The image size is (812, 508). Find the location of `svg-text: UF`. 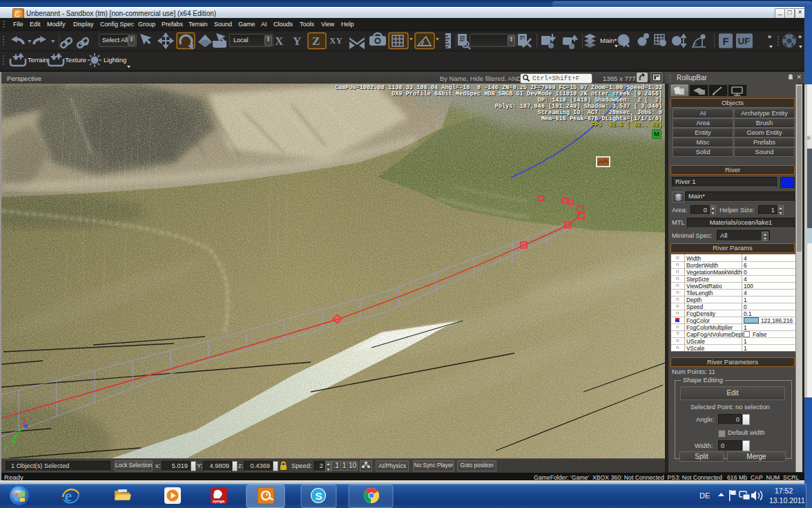

svg-text: UF is located at coordinates (744, 41).